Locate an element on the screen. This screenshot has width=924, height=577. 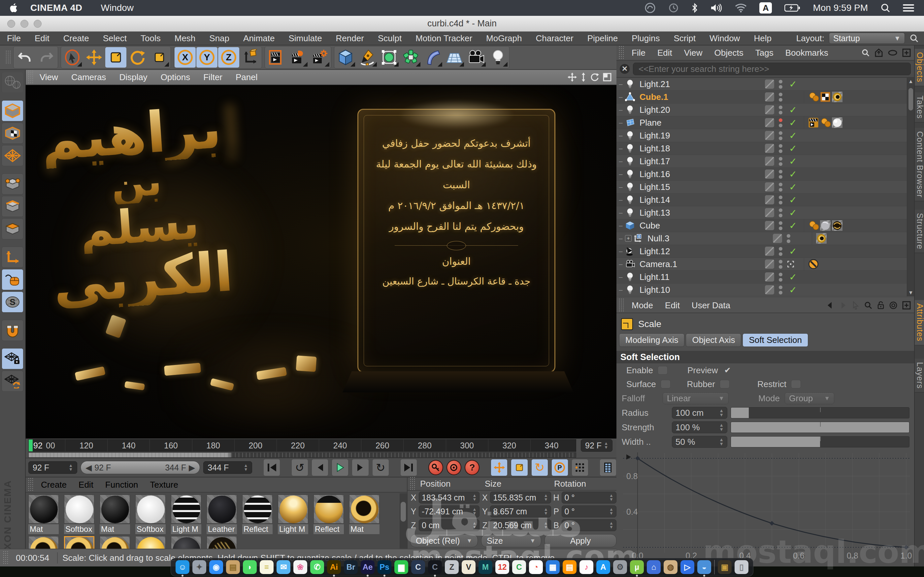
tag-protection-icon is located at coordinates (813, 264).